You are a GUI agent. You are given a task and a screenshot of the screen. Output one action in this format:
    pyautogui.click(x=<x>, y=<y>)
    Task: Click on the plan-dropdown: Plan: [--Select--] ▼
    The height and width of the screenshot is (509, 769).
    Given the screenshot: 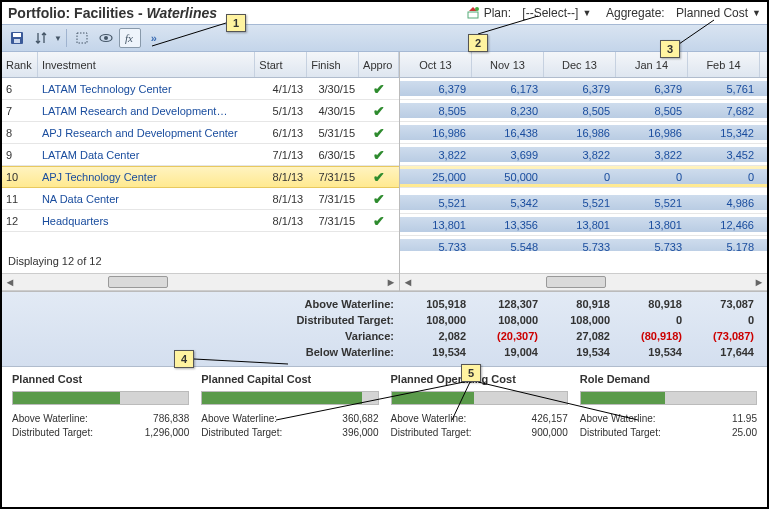 What is the action you would take?
    pyautogui.click(x=538, y=13)
    